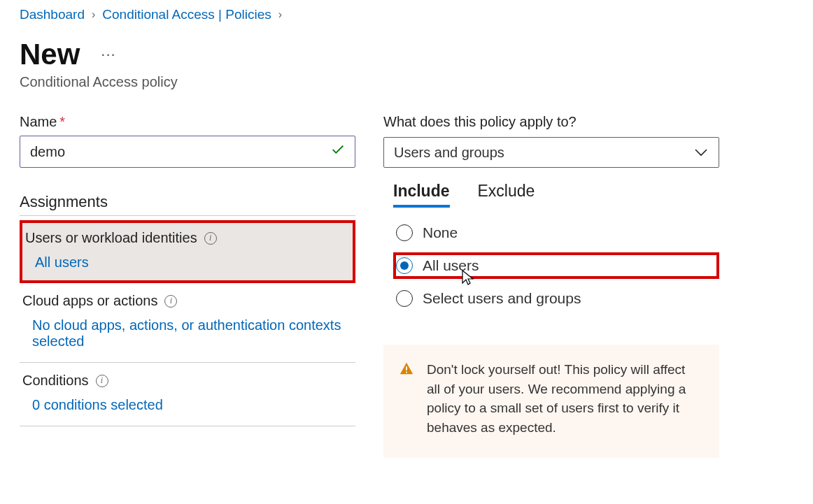  Describe the element at coordinates (701, 152) in the screenshot. I see `chevron-down-icon` at that location.